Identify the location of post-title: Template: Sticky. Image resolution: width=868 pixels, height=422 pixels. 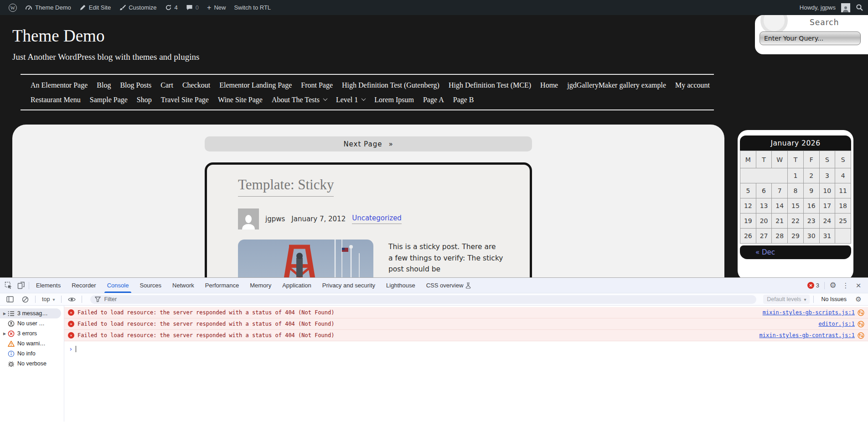
(286, 187).